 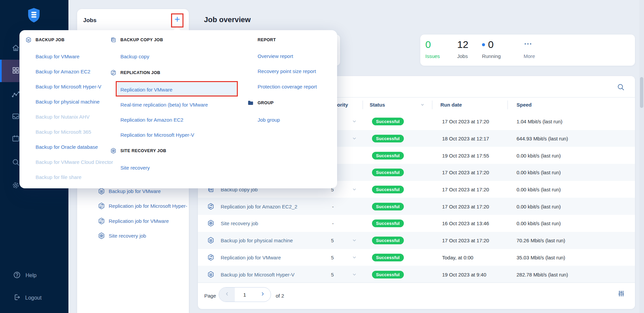 I want to click on replication-icon, so click(x=115, y=73).